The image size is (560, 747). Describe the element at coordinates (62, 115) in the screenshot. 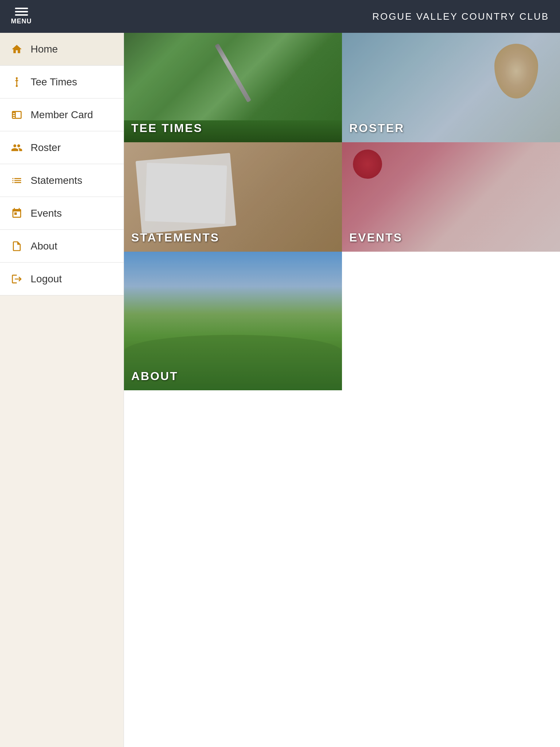

I see `sidebar-item-member-card: Member Card` at that location.